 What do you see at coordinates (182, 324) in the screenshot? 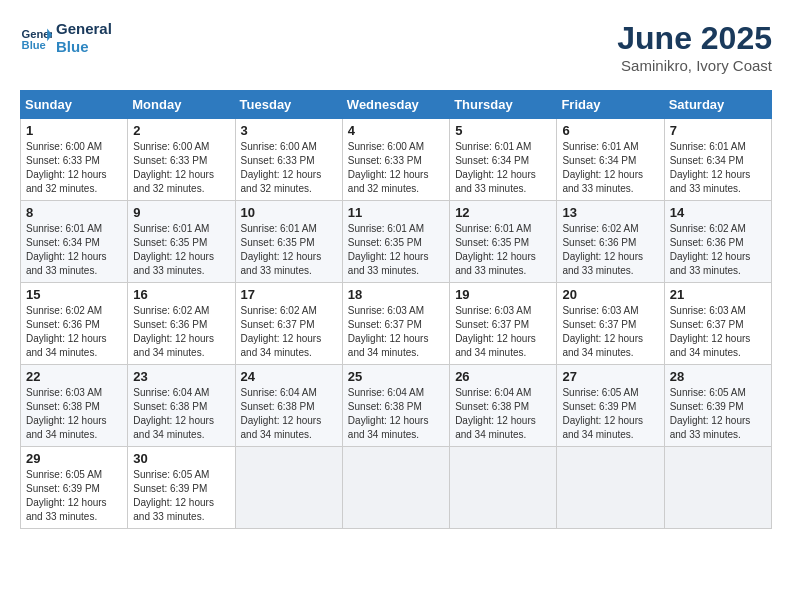
I see `calendar-cell: 16Sunrise: 6:02 AM Sunset: 6:36 PM Dayli…` at bounding box center [182, 324].